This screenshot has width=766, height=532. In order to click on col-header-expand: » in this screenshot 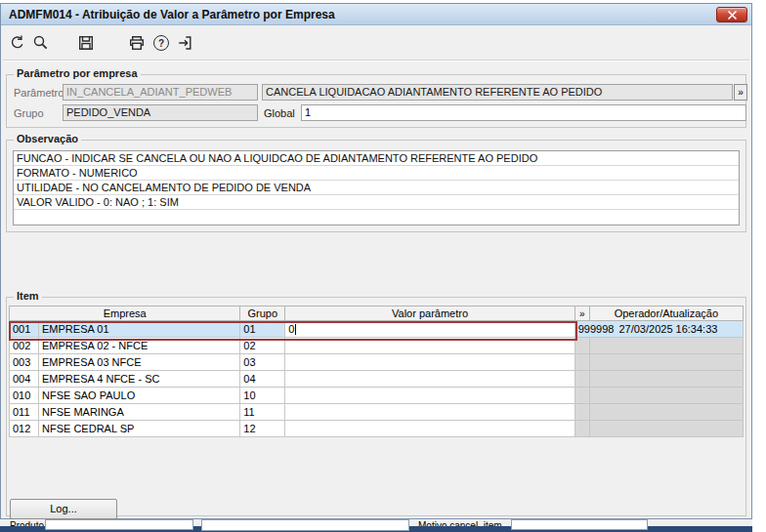, I will do `click(582, 314)`.